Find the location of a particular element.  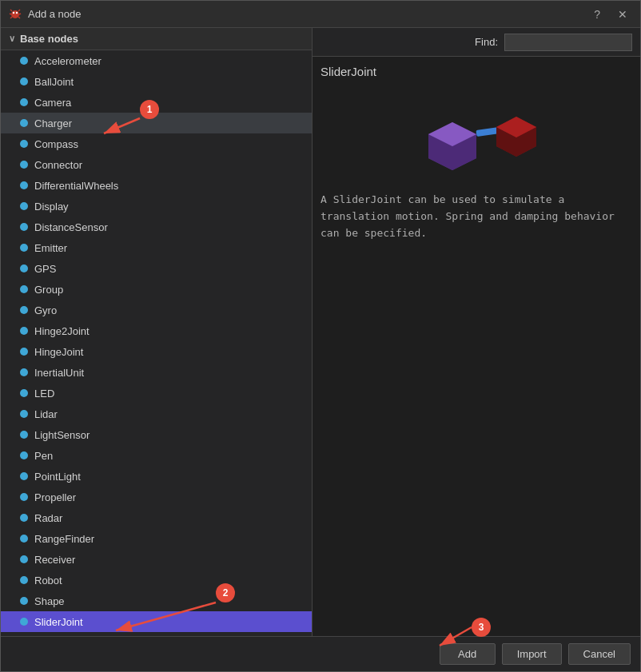

node-item: Radar is located at coordinates (157, 518).